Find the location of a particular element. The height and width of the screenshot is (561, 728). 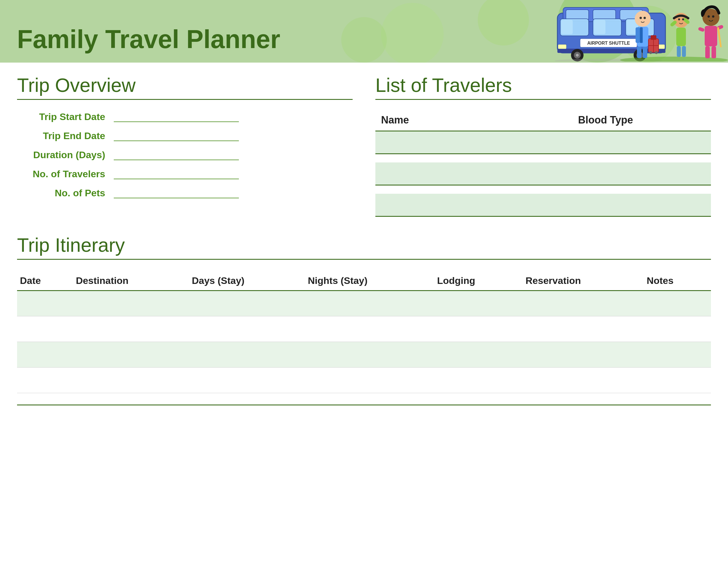

itinerary-col-notes: Notes is located at coordinates (677, 281).